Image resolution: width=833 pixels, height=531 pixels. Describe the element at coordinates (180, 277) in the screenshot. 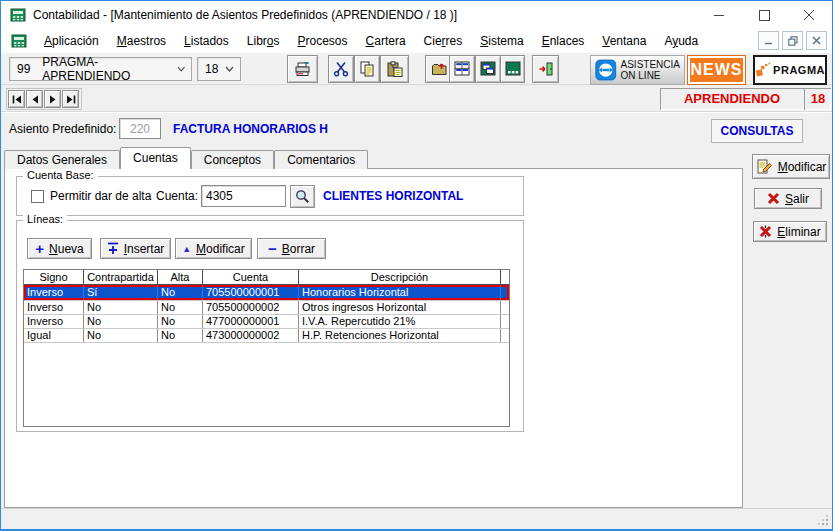

I see `column-header-alta: Alta` at that location.